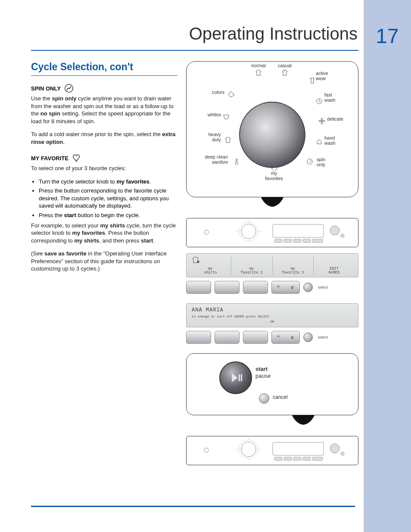 The image size is (411, 532). I want to click on brief-icon, so click(226, 117).